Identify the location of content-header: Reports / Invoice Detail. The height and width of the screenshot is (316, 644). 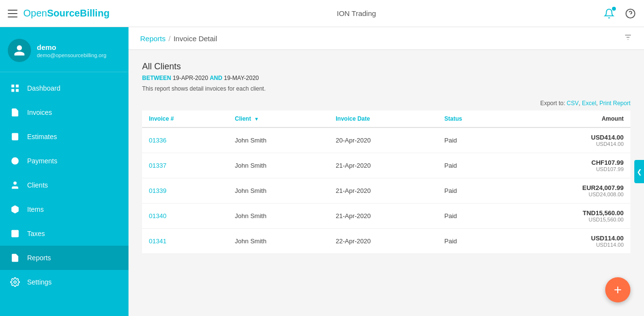
(386, 39).